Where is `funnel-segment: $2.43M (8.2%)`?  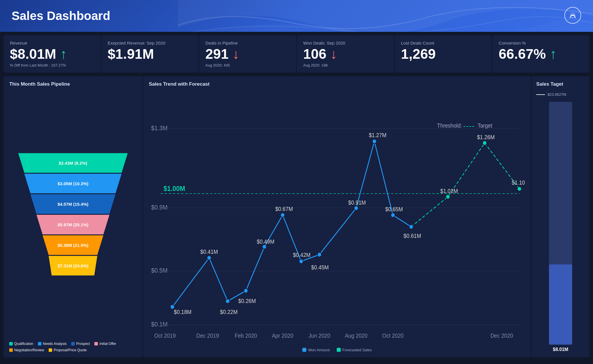
funnel-segment: $2.43M (8.2%) is located at coordinates (73, 163).